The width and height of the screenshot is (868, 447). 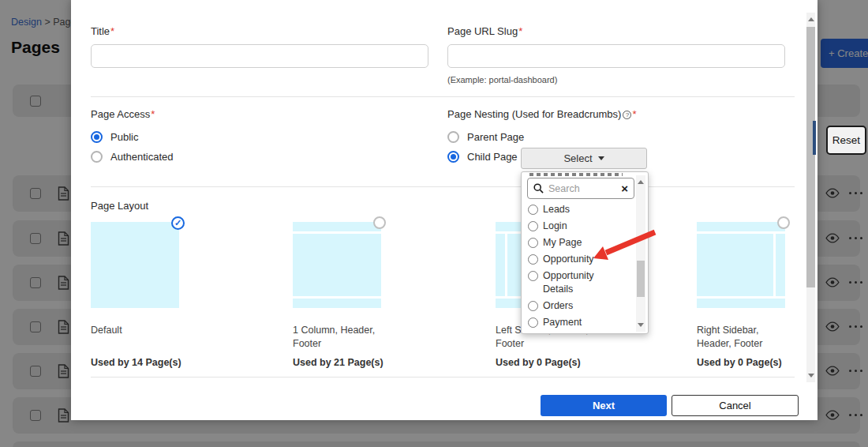 What do you see at coordinates (616, 56) in the screenshot?
I see `slug-input` at bounding box center [616, 56].